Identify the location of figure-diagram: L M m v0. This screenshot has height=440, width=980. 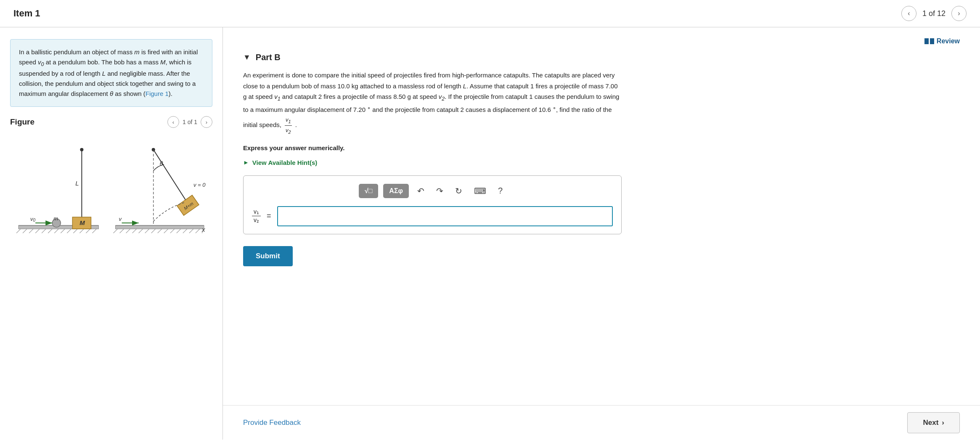
(111, 200).